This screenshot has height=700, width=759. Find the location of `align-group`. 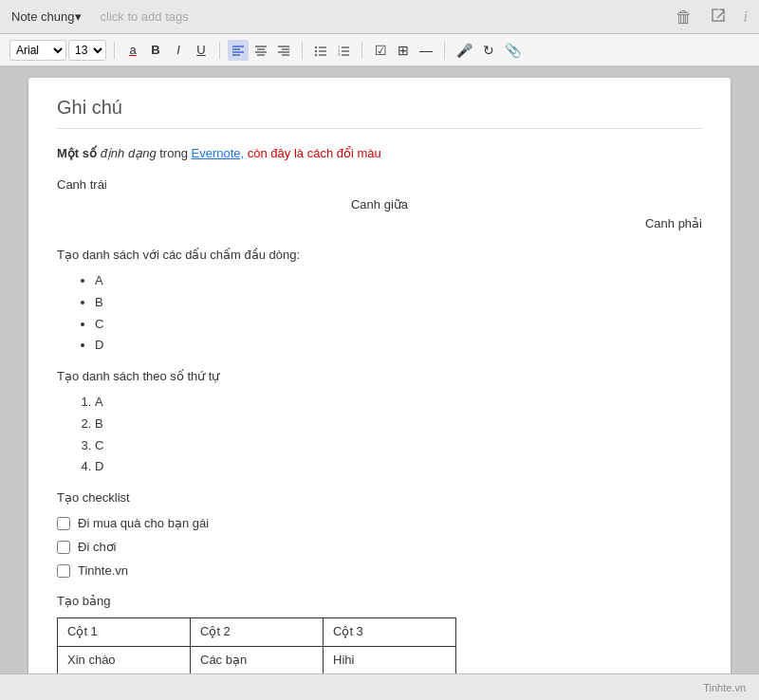

align-group is located at coordinates (261, 50).